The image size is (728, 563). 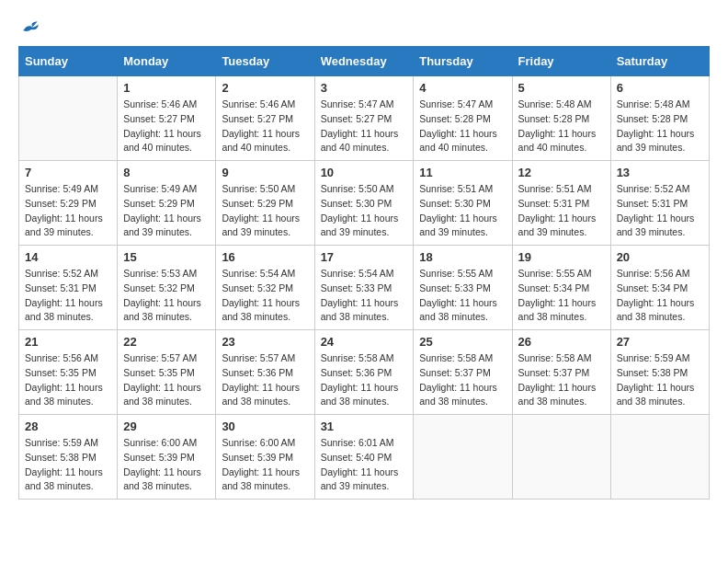 What do you see at coordinates (561, 203) in the screenshot?
I see `calendar-cell: 12Sunrise: 5:51 AMSunset: 5:31 PMDayligh…` at bounding box center [561, 203].